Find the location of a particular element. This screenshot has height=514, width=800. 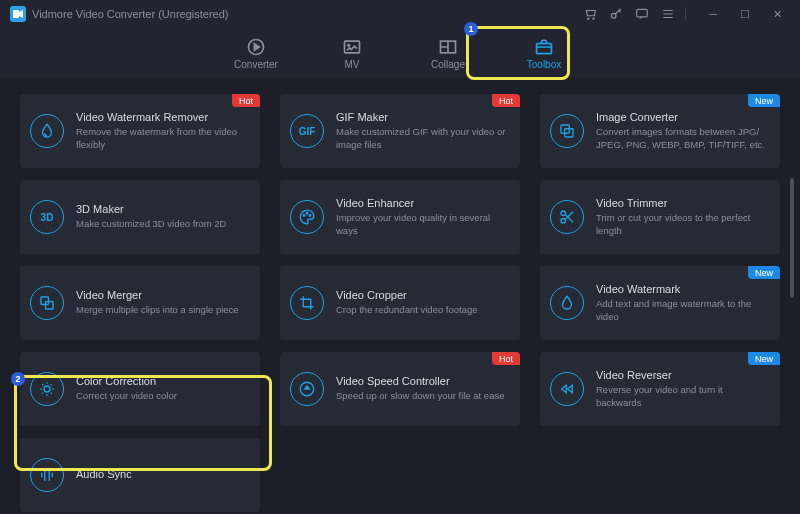

tool-title: Video Enhancer is located at coordinates (423, 203).